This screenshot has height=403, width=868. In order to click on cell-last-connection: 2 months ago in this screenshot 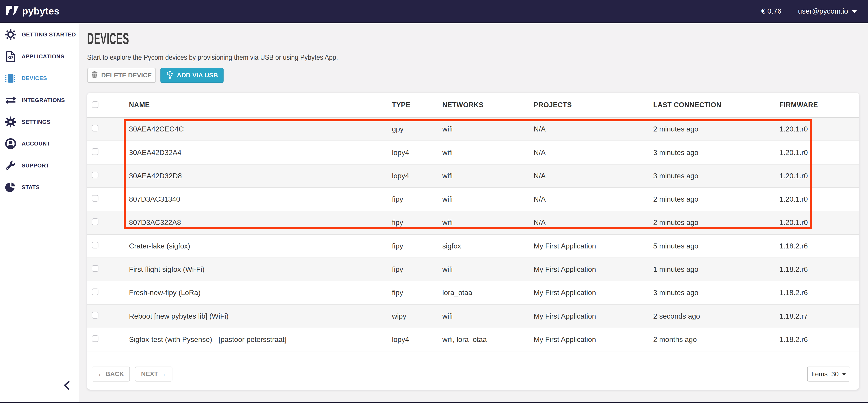, I will do `click(716, 340)`.